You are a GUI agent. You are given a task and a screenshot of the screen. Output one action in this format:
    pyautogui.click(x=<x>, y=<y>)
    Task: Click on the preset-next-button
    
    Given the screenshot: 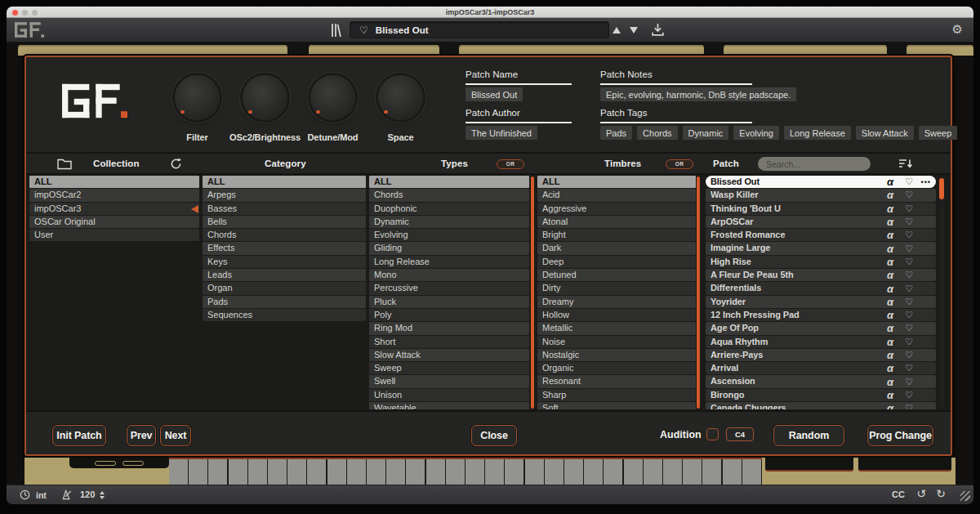 What is the action you would take?
    pyautogui.click(x=634, y=30)
    